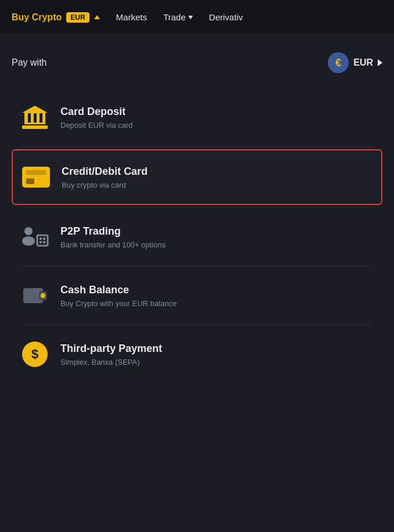 Image resolution: width=394 pixels, height=532 pixels. Describe the element at coordinates (217, 185) in the screenshot. I see `credit-debit-card-subtitle: Buy crypto via card` at that location.